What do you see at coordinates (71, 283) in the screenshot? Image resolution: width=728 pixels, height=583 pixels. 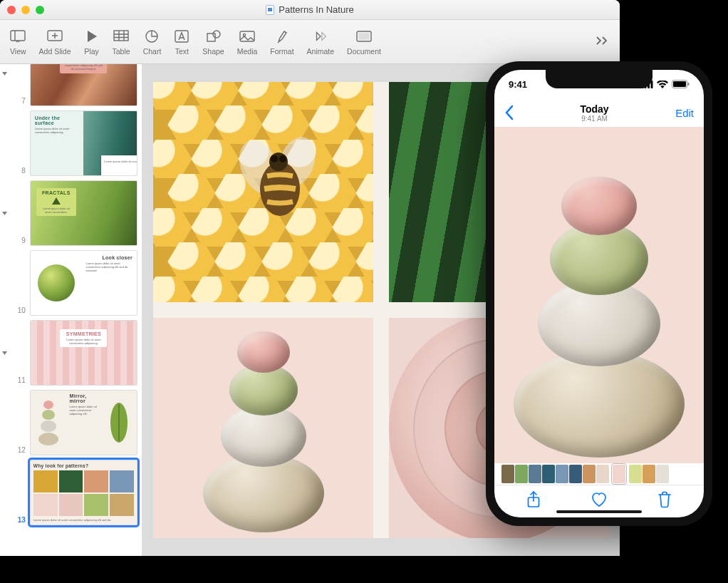 I see `thumb-row: 10 Look closer Lorem ipsum dolor sit ame…` at bounding box center [71, 283].